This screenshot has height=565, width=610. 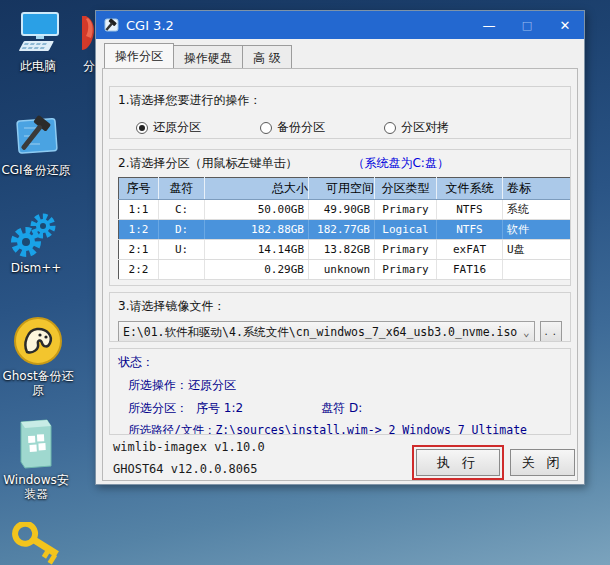 I want to click on radio-label: 备份分区, so click(x=301, y=128).